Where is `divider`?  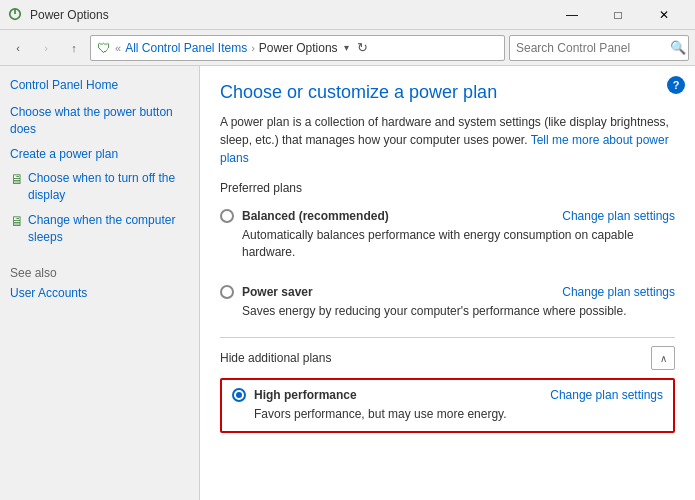
divider is located at coordinates (448, 338).